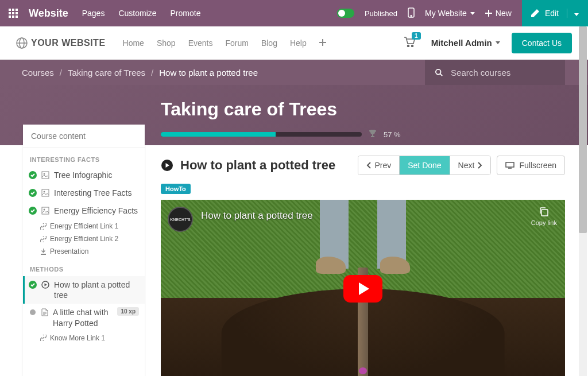 The image size is (588, 376). Describe the element at coordinates (84, 251) in the screenshot. I see `sublink-presentation: Presentation` at that location.